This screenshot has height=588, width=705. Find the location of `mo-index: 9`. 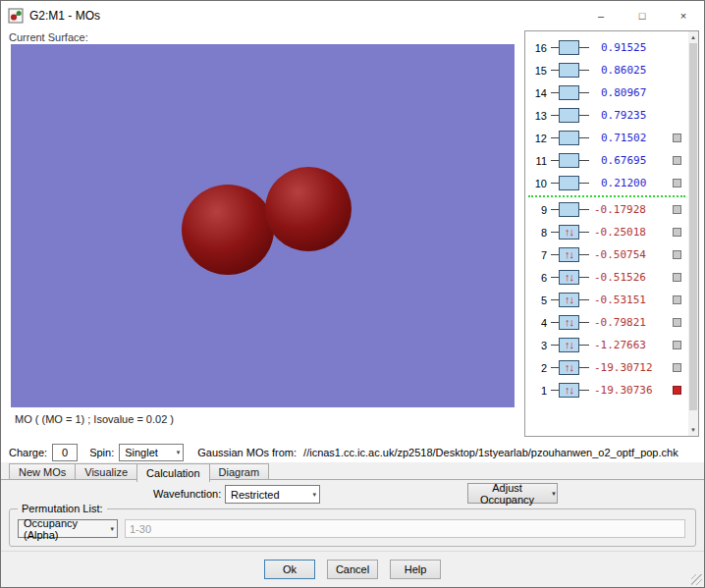

mo-index: 9 is located at coordinates (536, 210).